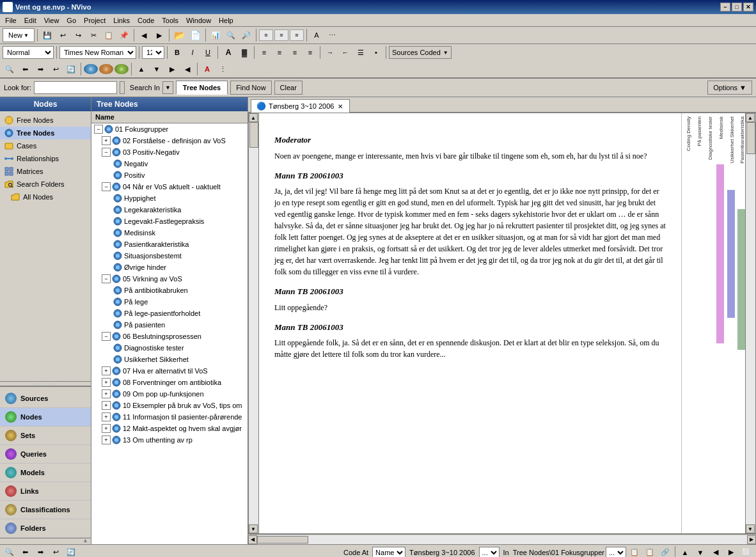  What do you see at coordinates (122, 69) in the screenshot?
I see `node-icon-btn3: ○` at bounding box center [122, 69].